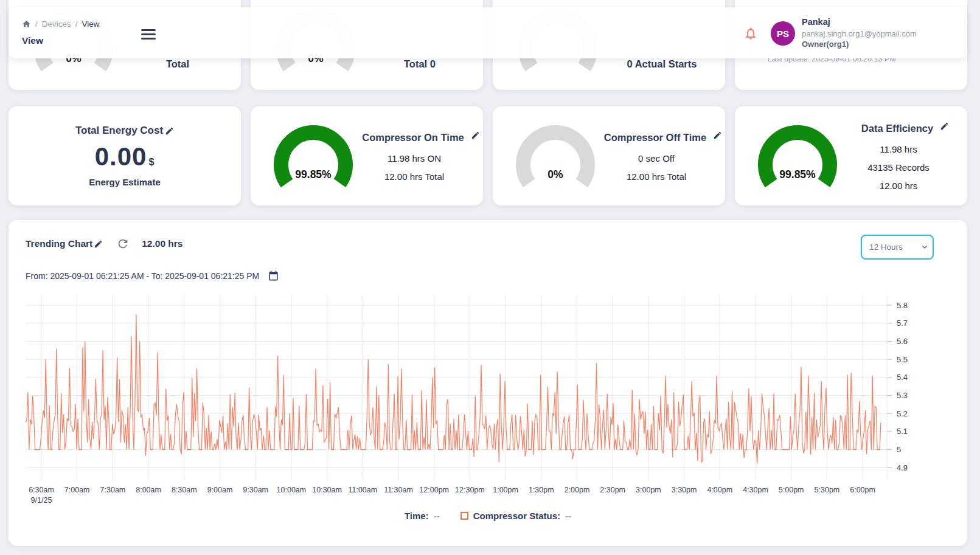 The width and height of the screenshot is (980, 555). What do you see at coordinates (91, 24) in the screenshot?
I see `breadcrumb-view: View` at bounding box center [91, 24].